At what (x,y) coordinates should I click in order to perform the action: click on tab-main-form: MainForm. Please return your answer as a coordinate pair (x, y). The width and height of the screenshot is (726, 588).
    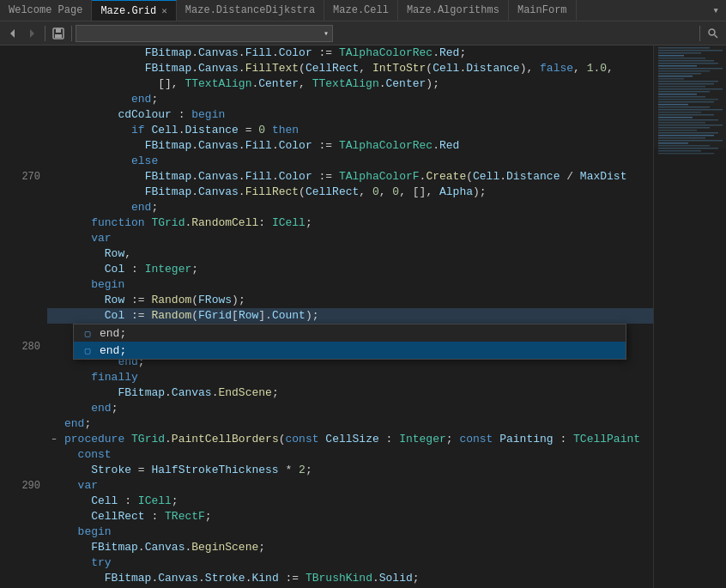
    Looking at the image, I should click on (542, 10).